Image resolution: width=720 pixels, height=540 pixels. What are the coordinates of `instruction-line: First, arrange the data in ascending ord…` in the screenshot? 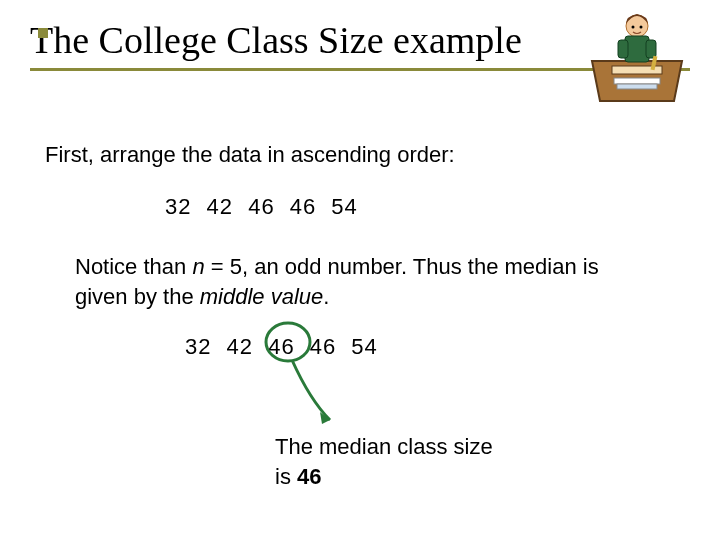 It's located at (250, 155).